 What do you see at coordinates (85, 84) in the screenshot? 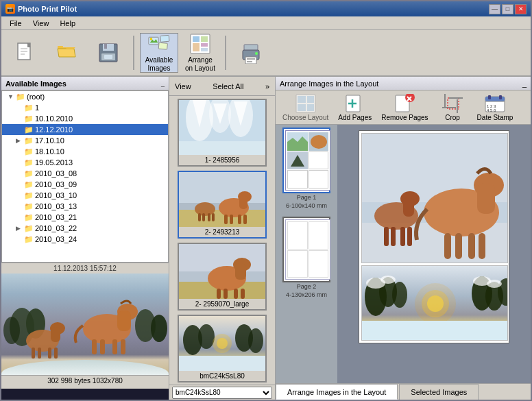
I see `available-images-header: Available Images _` at bounding box center [85, 84].